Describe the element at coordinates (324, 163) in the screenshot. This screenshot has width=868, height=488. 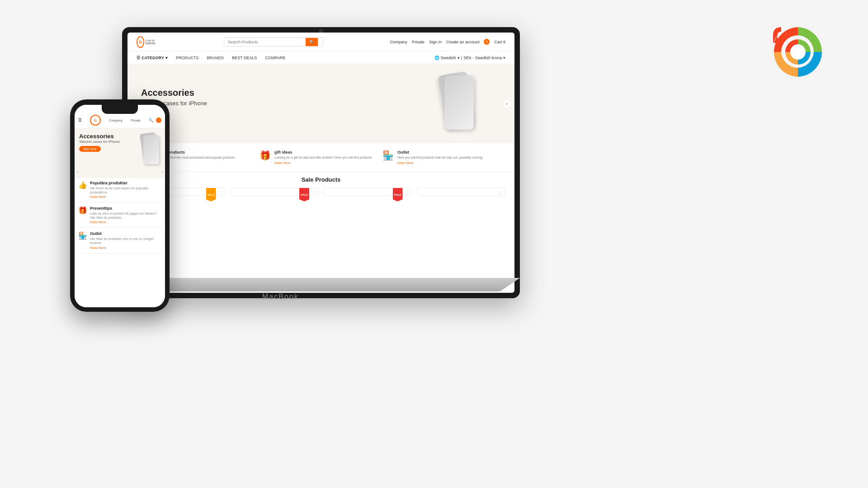
I see `gifts-link: Know More` at that location.